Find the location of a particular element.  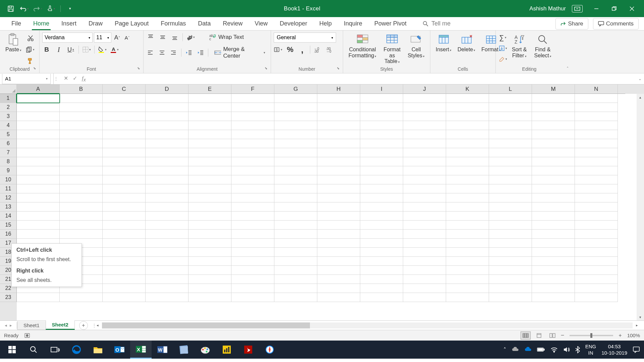

file-explorer-icon is located at coordinates (98, 350).